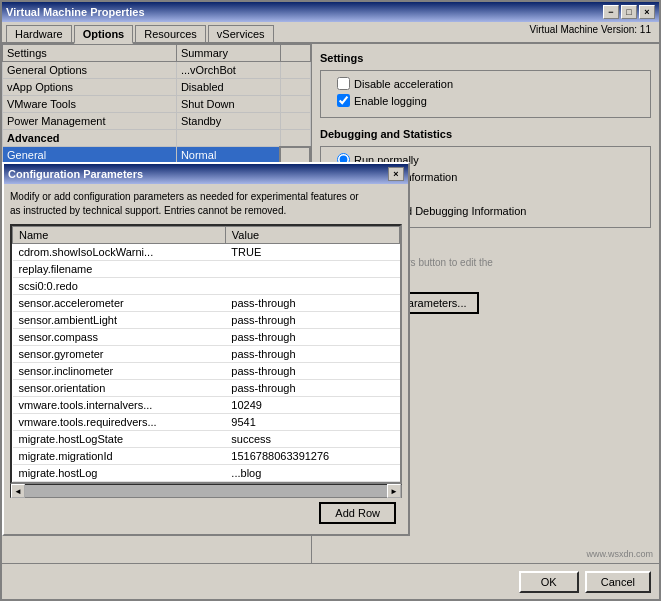 The width and height of the screenshot is (661, 601). What do you see at coordinates (18, 491) in the screenshot?
I see `scroll-left-btn: ◄` at bounding box center [18, 491].